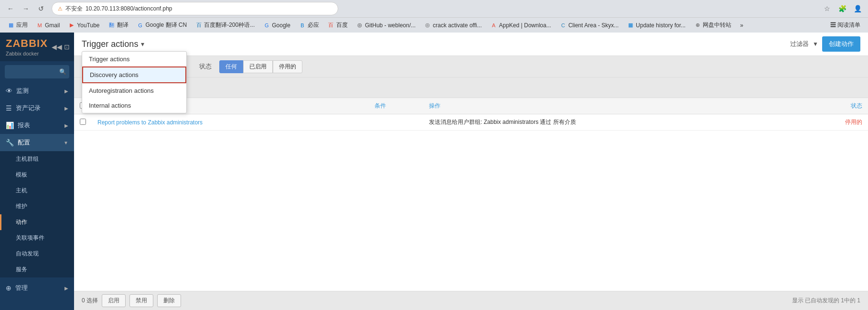 The height and width of the screenshot is (310, 868). I want to click on filter-toggle-icon: ▼, so click(815, 44).